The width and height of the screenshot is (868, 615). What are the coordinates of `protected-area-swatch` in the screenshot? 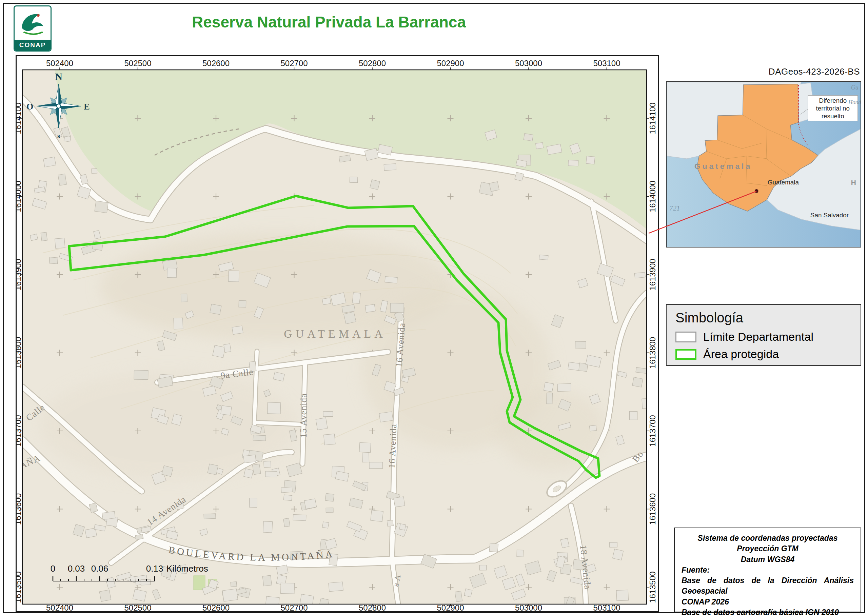 It's located at (686, 354).